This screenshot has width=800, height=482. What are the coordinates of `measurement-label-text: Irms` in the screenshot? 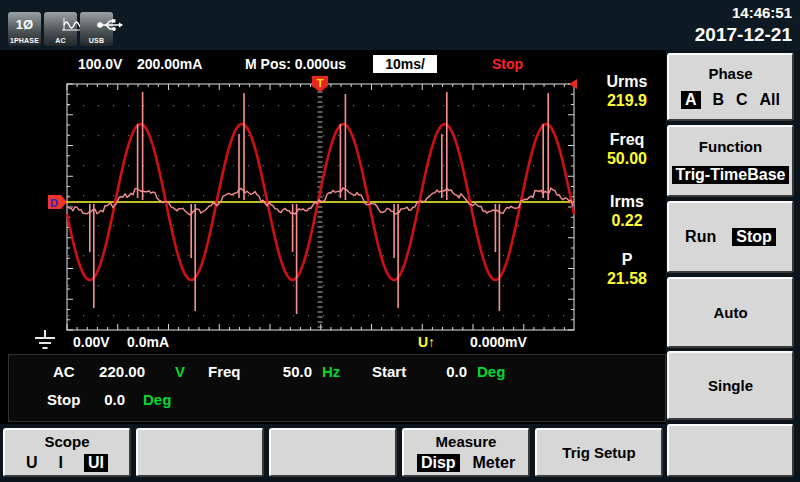 It's located at (627, 202).